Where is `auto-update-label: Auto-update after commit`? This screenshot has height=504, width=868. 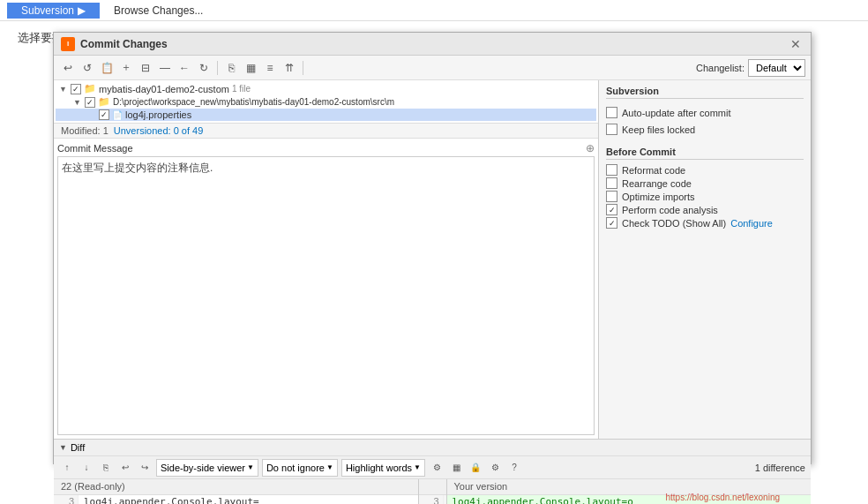
auto-update-label: Auto-update after commit is located at coordinates (677, 113).